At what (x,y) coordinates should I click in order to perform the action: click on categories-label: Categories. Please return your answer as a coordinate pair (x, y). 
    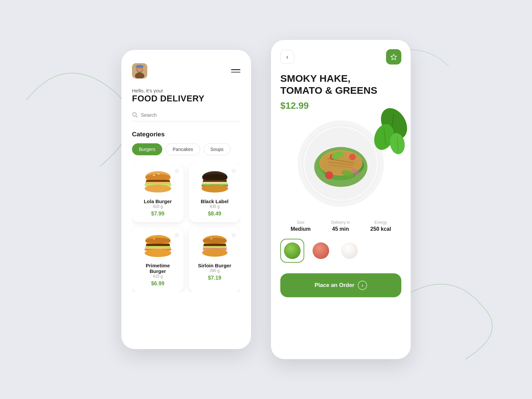
    Looking at the image, I should click on (186, 134).